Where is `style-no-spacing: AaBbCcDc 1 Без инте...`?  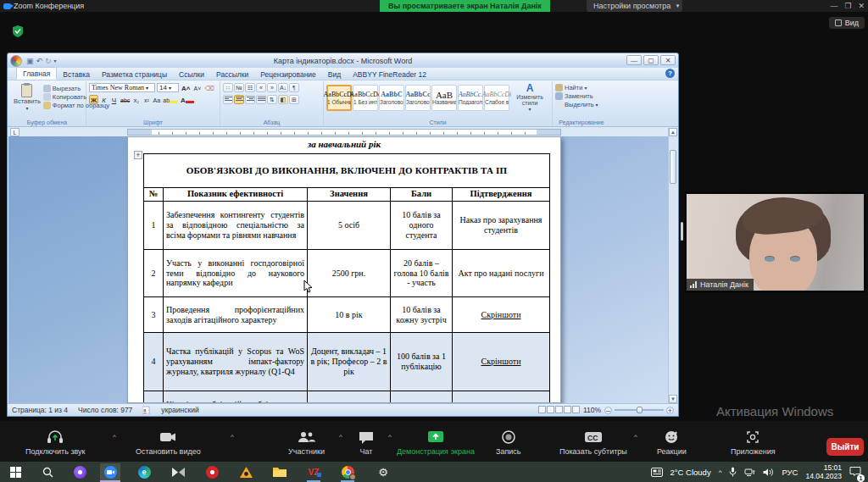 style-no-spacing: AaBbCcDc 1 Без инте... is located at coordinates (365, 98).